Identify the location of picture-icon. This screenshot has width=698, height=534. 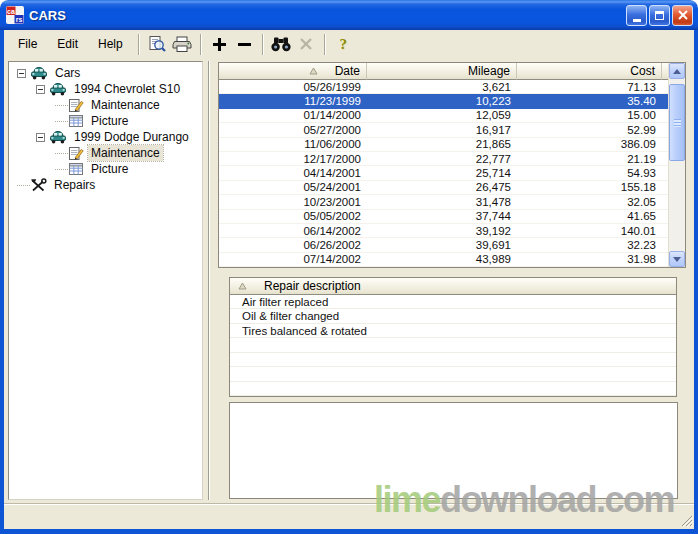
(76, 169).